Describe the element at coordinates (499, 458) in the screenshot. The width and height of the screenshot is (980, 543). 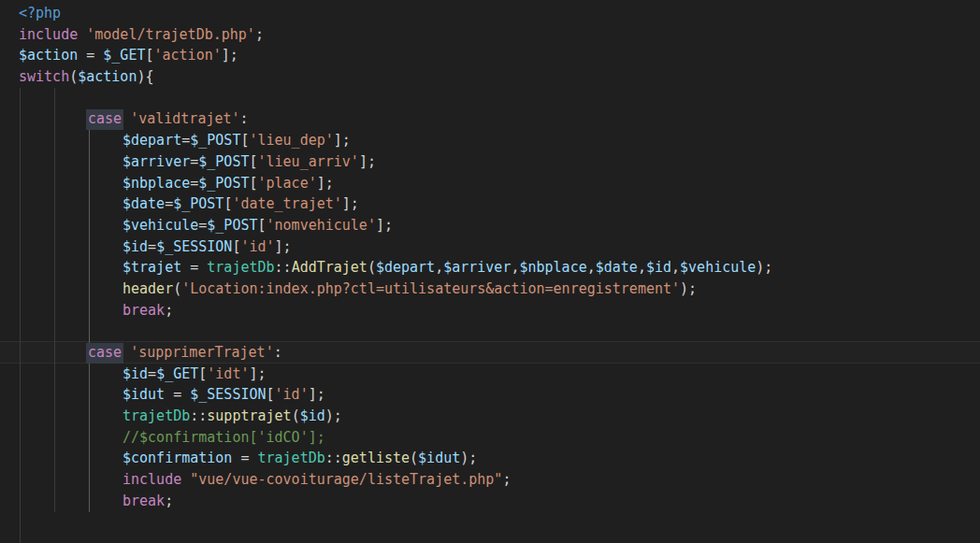
I see `code-line: $confirmation = trajetDb::getliste($idut…` at that location.